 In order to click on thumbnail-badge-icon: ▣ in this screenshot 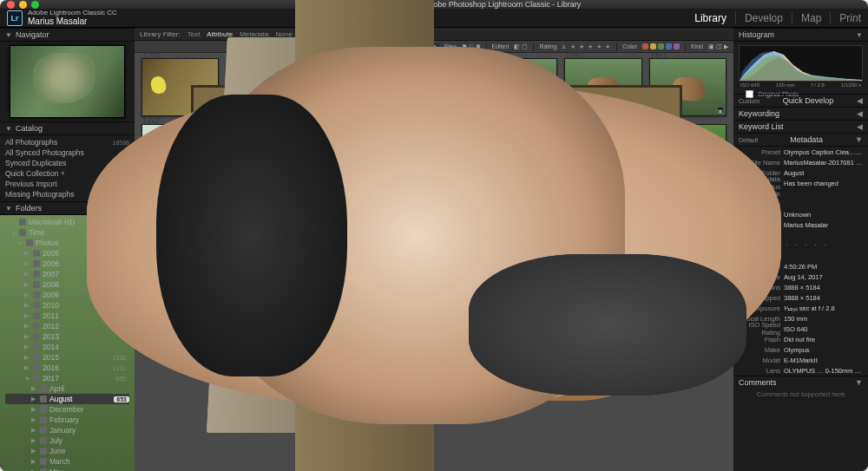, I will do `click(720, 110)`.